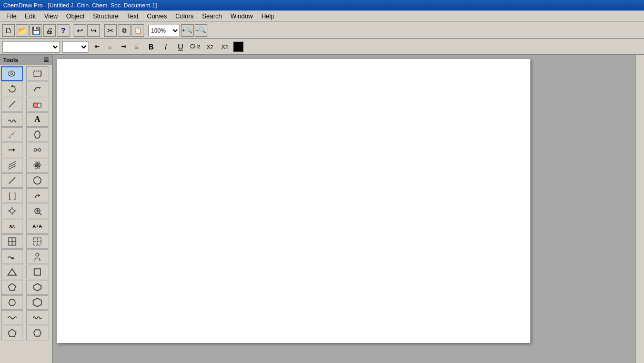  I want to click on align-right-button: ⇥, so click(123, 47).